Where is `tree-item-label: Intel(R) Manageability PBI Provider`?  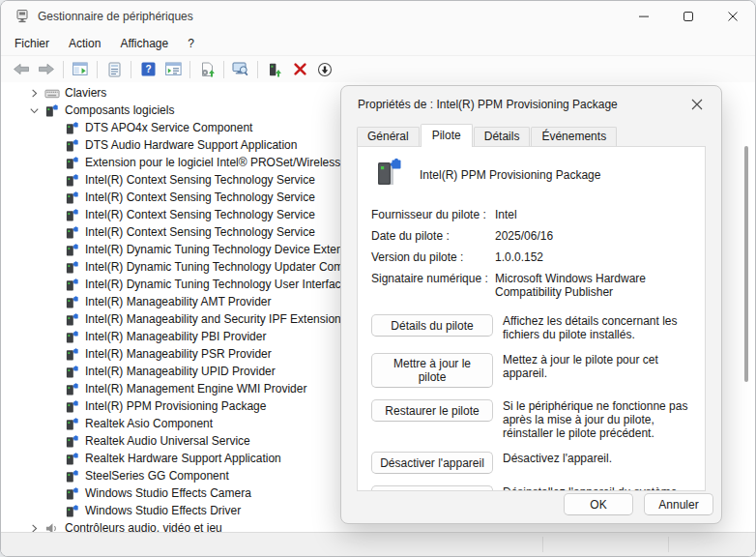 tree-item-label: Intel(R) Manageability PBI Provider is located at coordinates (176, 337).